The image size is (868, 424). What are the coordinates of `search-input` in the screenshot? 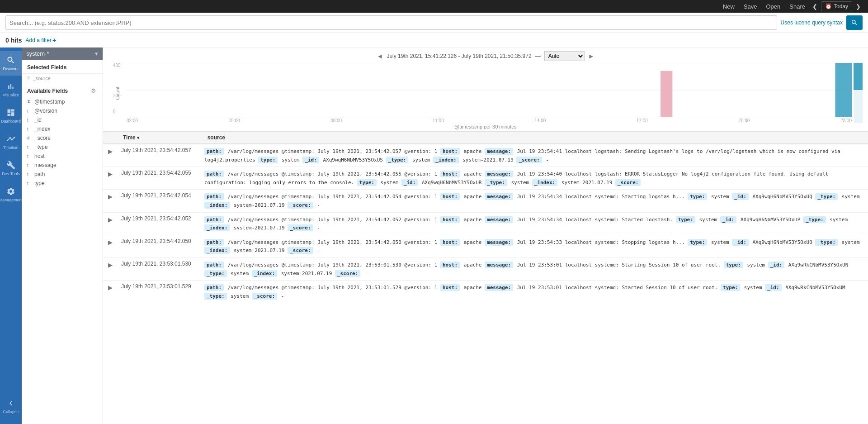 It's located at (392, 23).